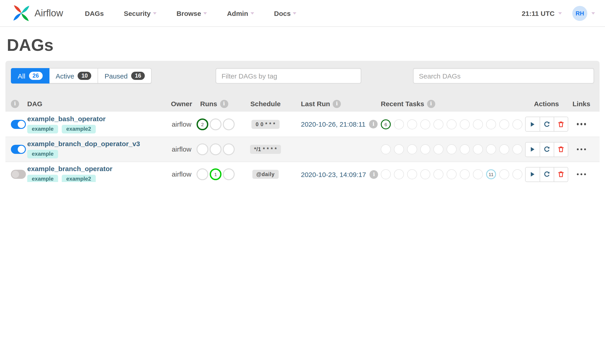 This screenshot has width=605, height=364. I want to click on column-header-recent-tasks: Recent Tasks, so click(402, 104).